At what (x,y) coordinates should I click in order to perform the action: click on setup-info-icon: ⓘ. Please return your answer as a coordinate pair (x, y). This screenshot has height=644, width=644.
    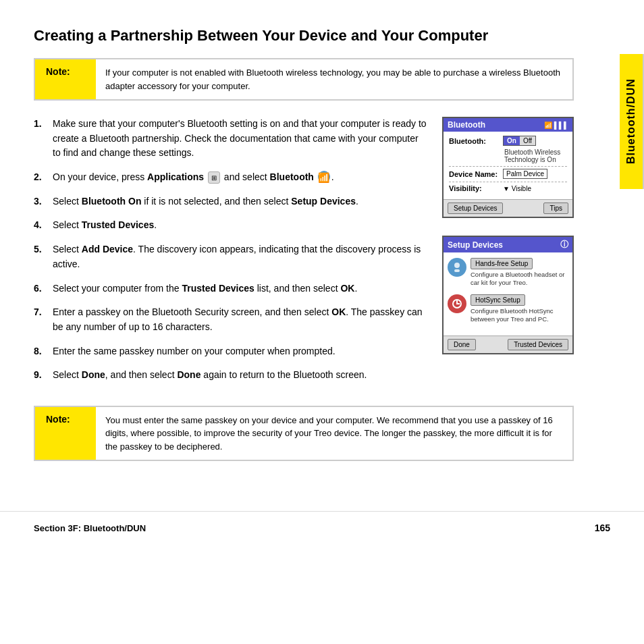
    Looking at the image, I should click on (564, 244).